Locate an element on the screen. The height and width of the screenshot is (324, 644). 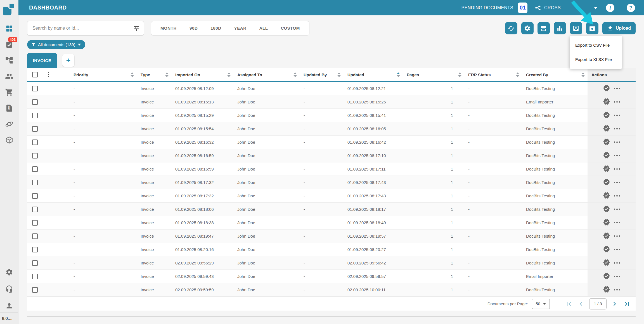
upload-button: Upload is located at coordinates (619, 28).